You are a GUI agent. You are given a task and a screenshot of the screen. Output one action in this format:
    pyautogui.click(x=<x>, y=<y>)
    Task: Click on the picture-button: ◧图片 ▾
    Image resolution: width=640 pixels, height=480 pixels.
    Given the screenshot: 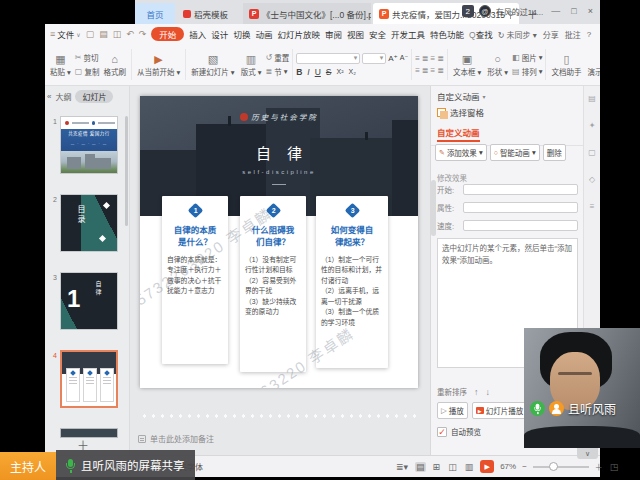 What is the action you would take?
    pyautogui.click(x=527, y=58)
    